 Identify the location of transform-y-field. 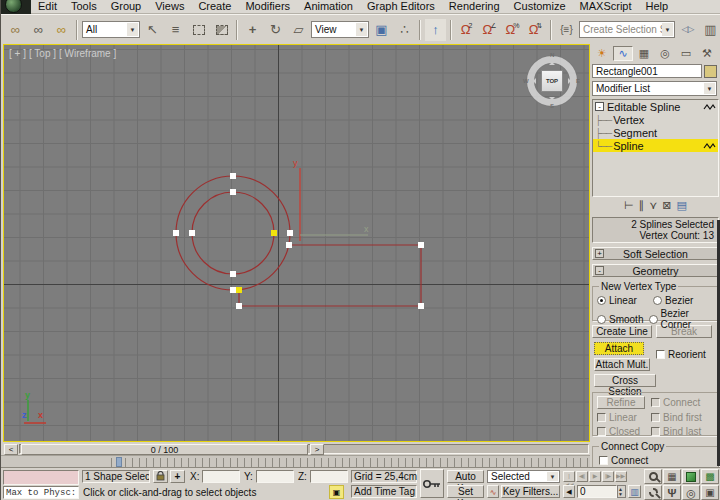
(275, 476).